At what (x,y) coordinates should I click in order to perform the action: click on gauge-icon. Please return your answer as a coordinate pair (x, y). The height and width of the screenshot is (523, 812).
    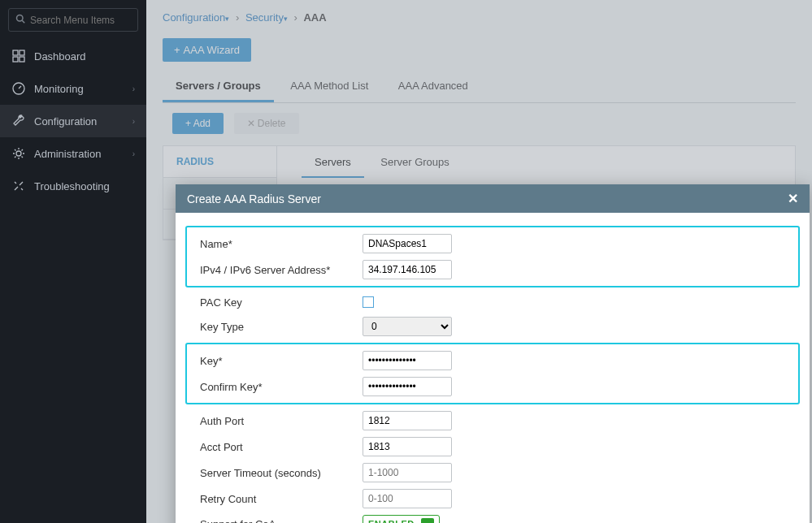
    Looking at the image, I should click on (19, 89).